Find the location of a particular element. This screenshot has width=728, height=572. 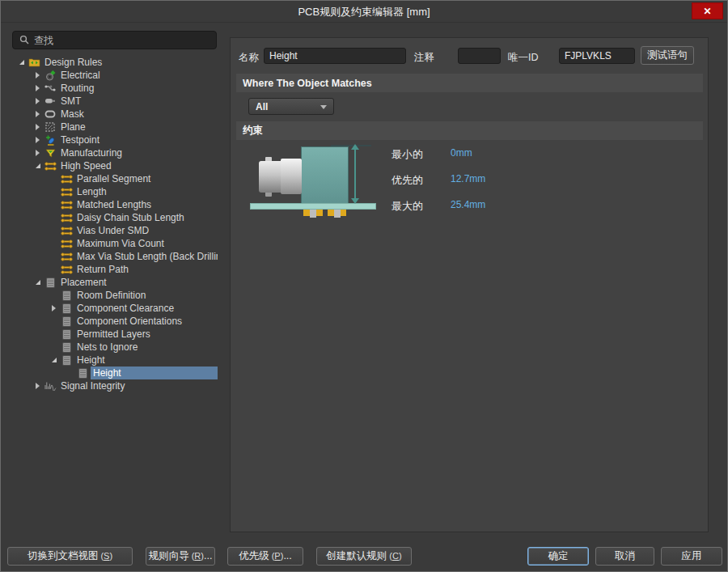

tree-item-label: Mask is located at coordinates (138, 114).